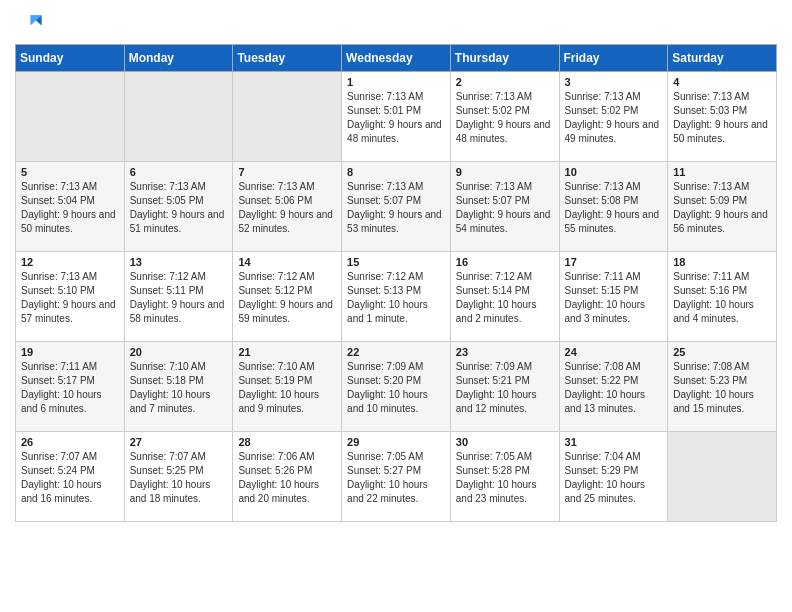  Describe the element at coordinates (396, 118) in the screenshot. I see `day-info: Sunrise: 7:13 AM Sunset: 5:01 PM Dayligh…` at that location.